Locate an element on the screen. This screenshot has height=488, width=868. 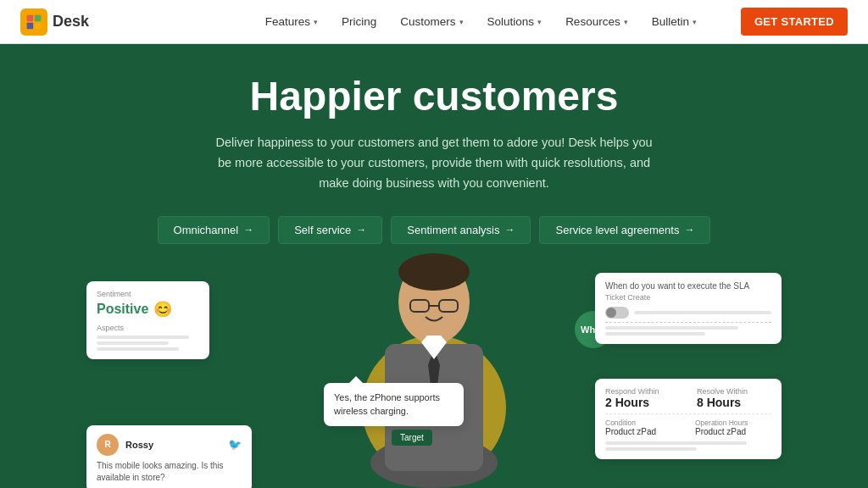
nav-pricing: Pricing is located at coordinates (359, 22).